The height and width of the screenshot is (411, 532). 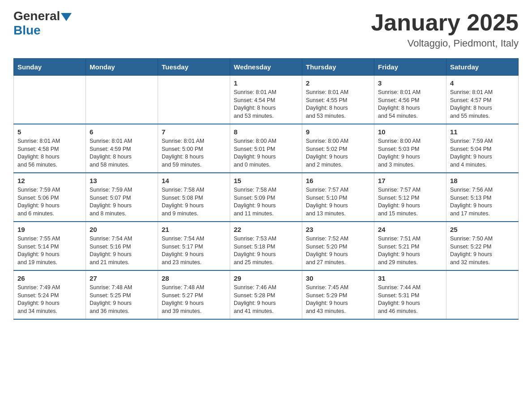 I want to click on day-number: 11, so click(x=482, y=132).